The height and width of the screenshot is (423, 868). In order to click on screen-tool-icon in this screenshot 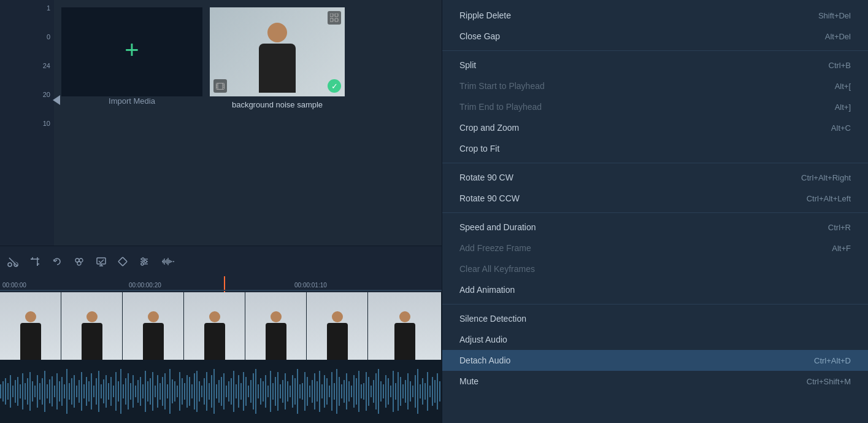, I will do `click(101, 262)`.